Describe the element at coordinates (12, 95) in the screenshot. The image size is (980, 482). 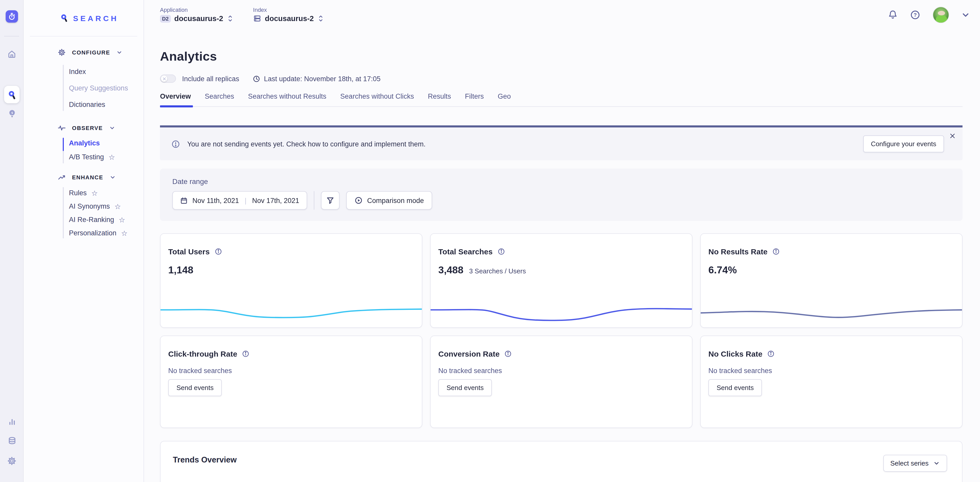
I see `search-icon` at that location.